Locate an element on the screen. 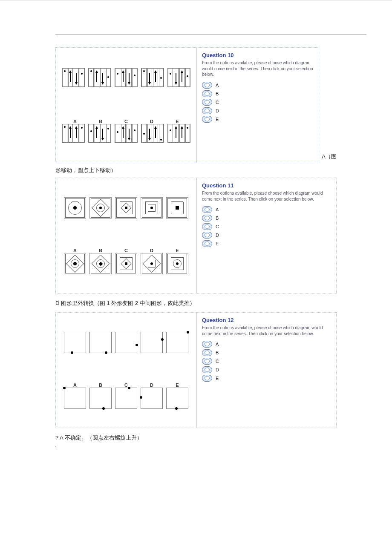 The height and width of the screenshot is (555, 392). question-block-10: A B C D E is located at coordinates (187, 105).